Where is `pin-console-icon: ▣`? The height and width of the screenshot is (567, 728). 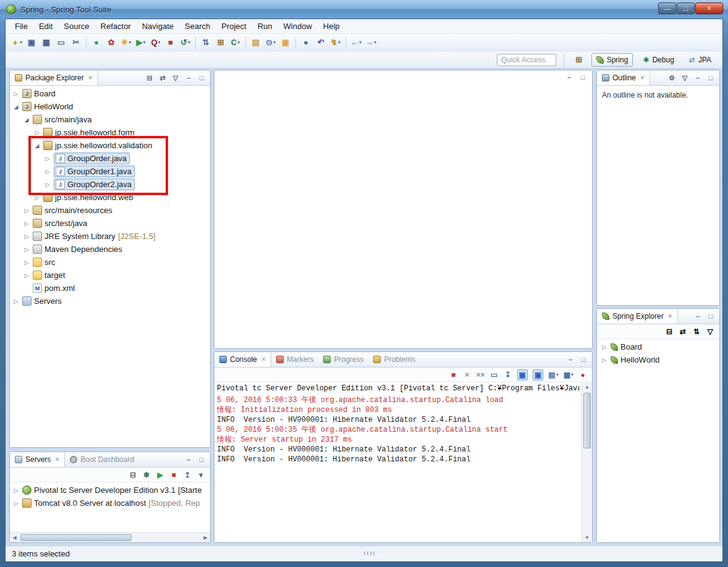 pin-console-icon: ▣ is located at coordinates (523, 375).